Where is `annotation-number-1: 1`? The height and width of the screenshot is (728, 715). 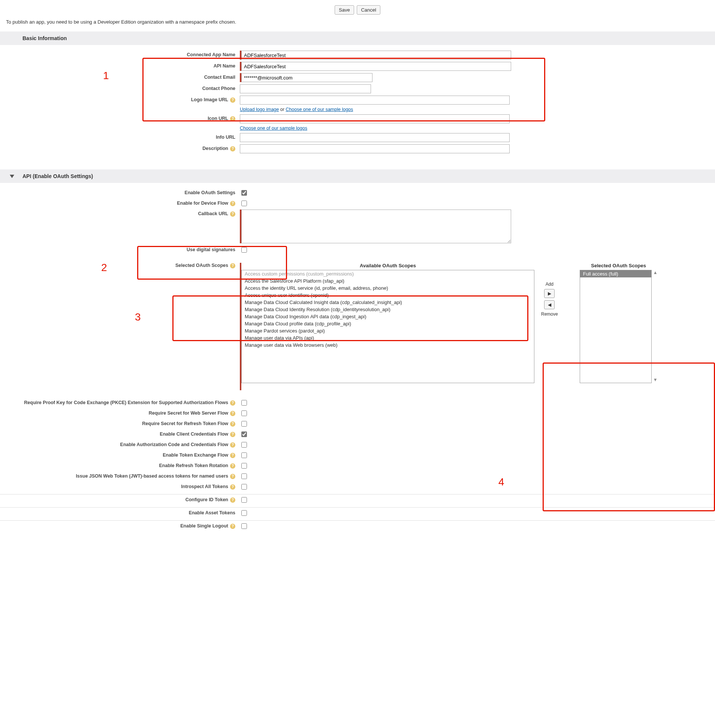
annotation-number-1: 1 is located at coordinates (106, 76).